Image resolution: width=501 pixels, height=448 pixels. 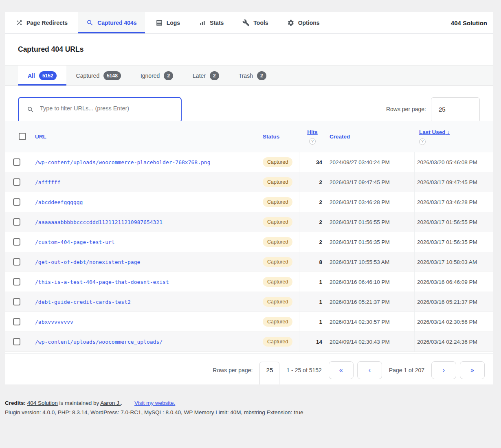 I want to click on last-used-value: 2026/03/17 03:46:28 PM, so click(x=447, y=202).